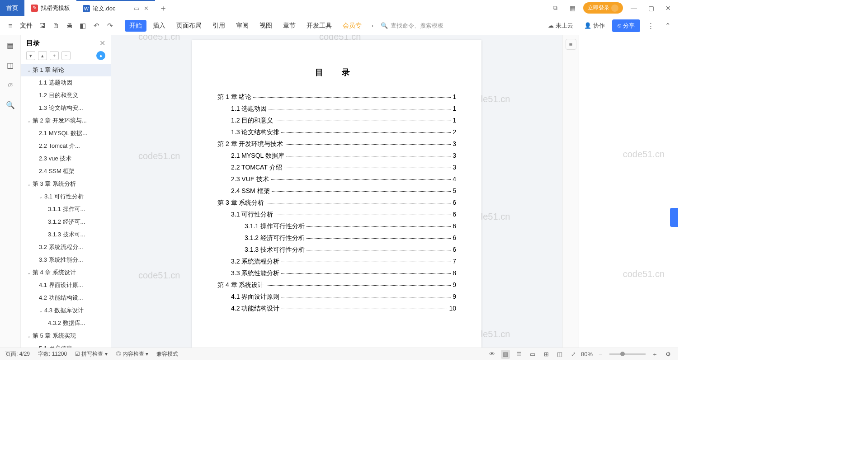 The image size is (868, 461). I want to click on ai-icon: ●, so click(101, 56).